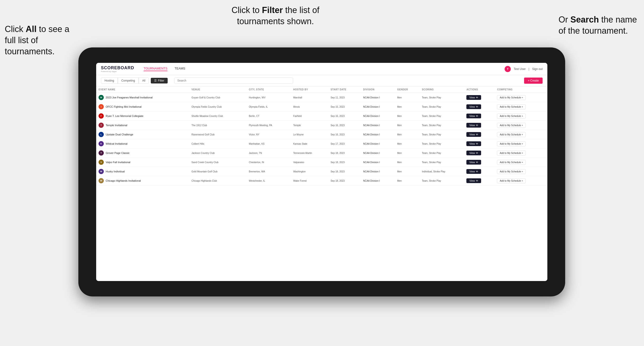 This screenshot has height=346, width=644. Describe the element at coordinates (269, 125) in the screenshot. I see `city-state-cell: Plymouth Meeting, PA` at that location.